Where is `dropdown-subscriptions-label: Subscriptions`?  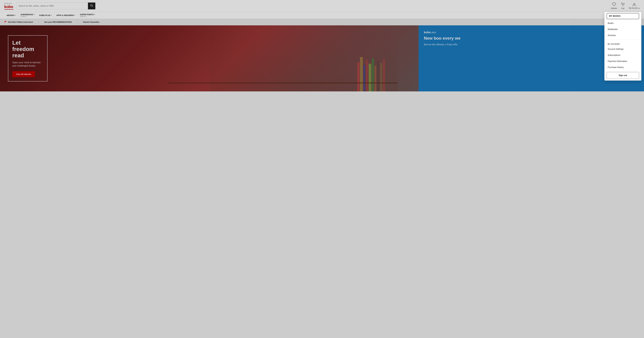
dropdown-subscriptions-label: Subscriptions is located at coordinates (614, 55).